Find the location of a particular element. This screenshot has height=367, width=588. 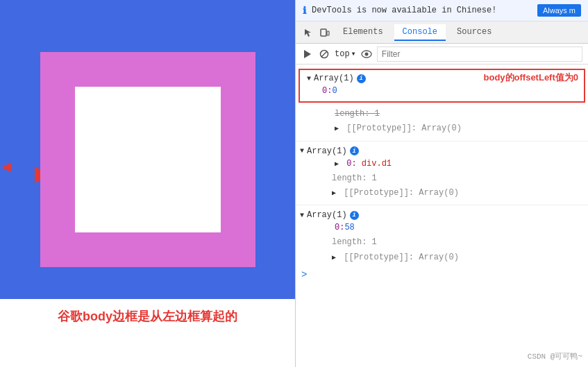

array-header-2: Array(1) i is located at coordinates (442, 151).